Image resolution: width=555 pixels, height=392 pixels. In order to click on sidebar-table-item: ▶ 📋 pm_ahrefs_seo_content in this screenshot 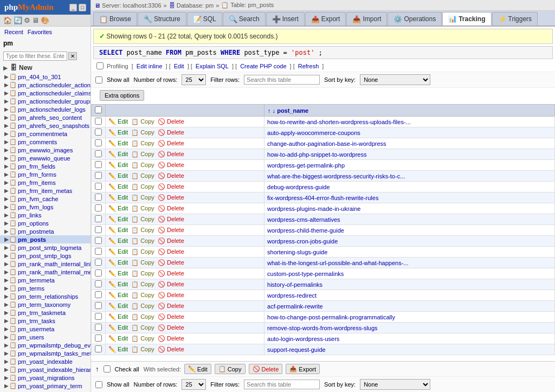, I will do `click(46, 117)`.